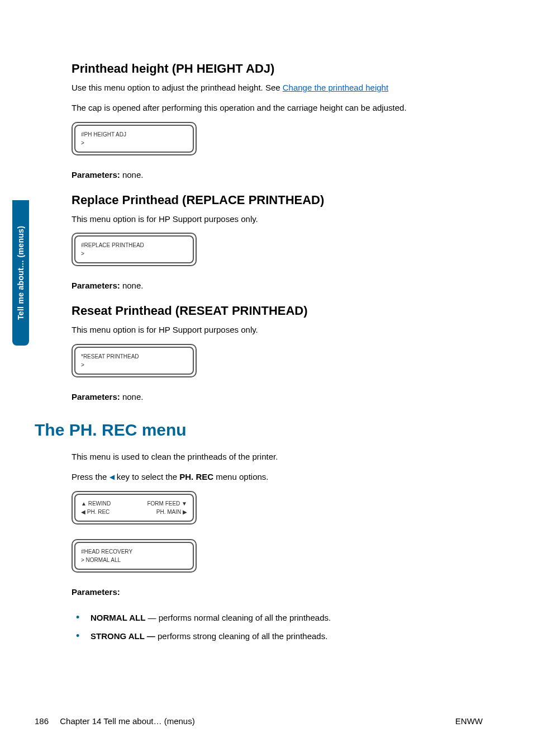 This screenshot has height=756, width=533. Describe the element at coordinates (134, 560) in the screenshot. I see `lcd-line: > NORMAL ALL` at that location.